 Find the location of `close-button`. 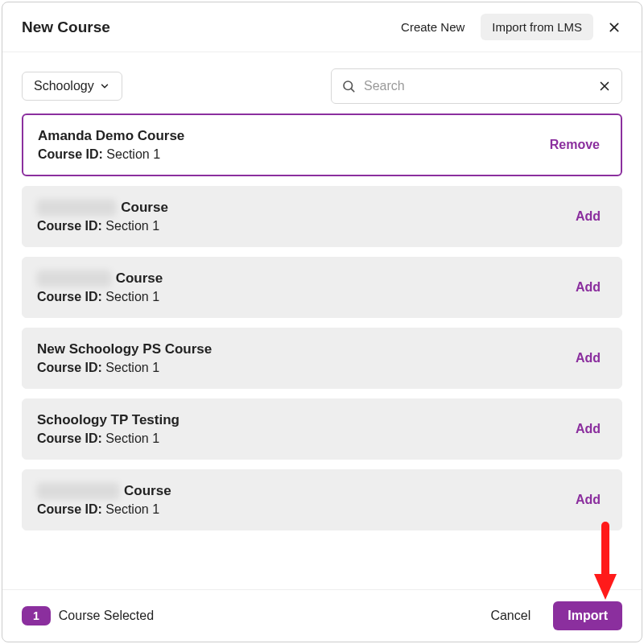

close-button is located at coordinates (614, 27).